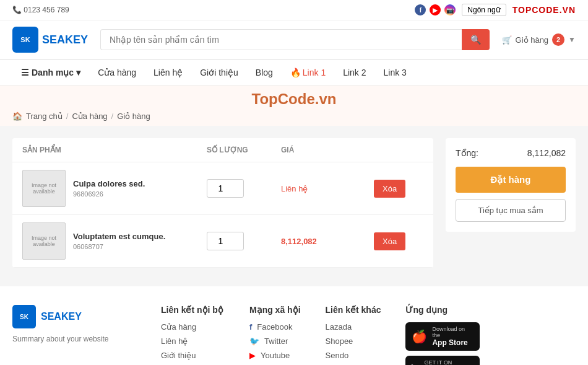  What do you see at coordinates (435, 10) in the screenshot?
I see `social-icons: f ▶ 📷` at bounding box center [435, 10].